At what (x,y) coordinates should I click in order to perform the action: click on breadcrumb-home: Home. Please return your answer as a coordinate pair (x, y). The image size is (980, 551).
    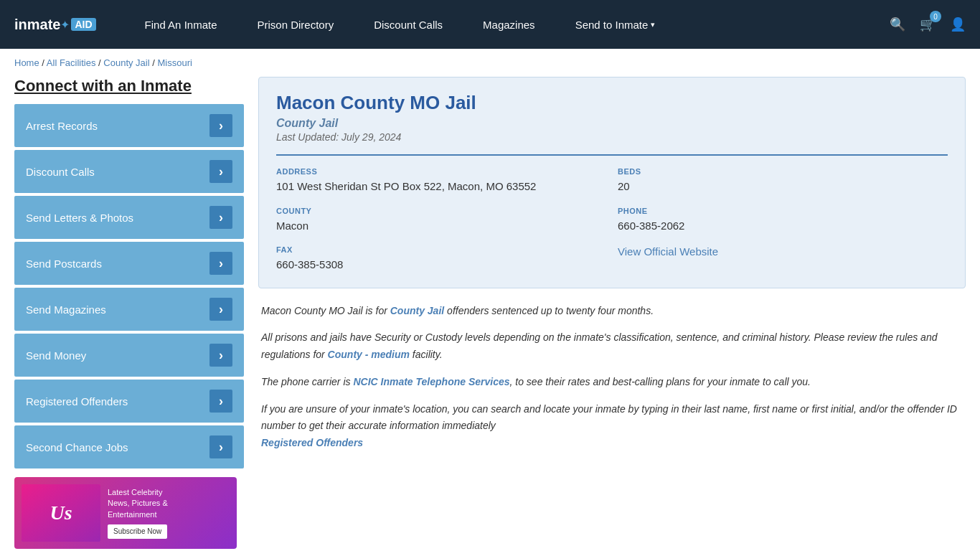
    Looking at the image, I should click on (27, 63).